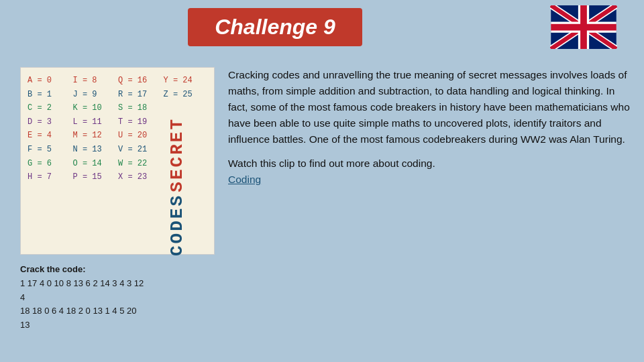  I want to click on paragraph1: Cracking codes and unravelling the true …, so click(429, 107).